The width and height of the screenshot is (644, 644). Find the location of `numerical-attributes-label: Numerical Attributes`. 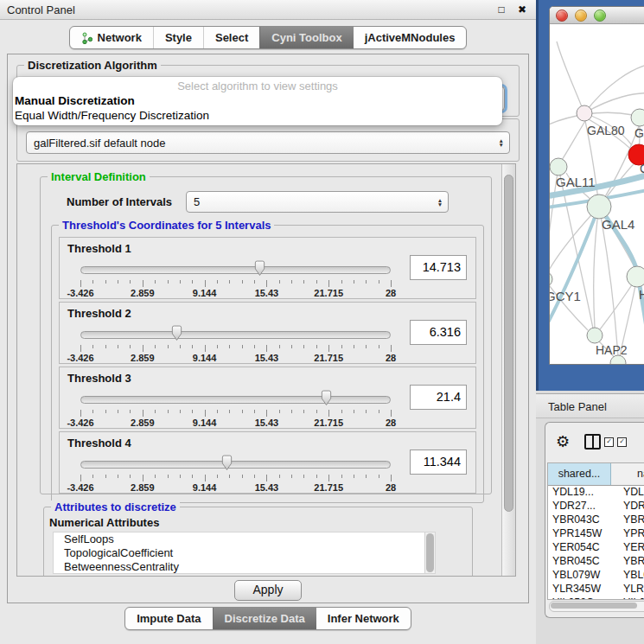

numerical-attributes-label: Numerical Attributes is located at coordinates (261, 522).